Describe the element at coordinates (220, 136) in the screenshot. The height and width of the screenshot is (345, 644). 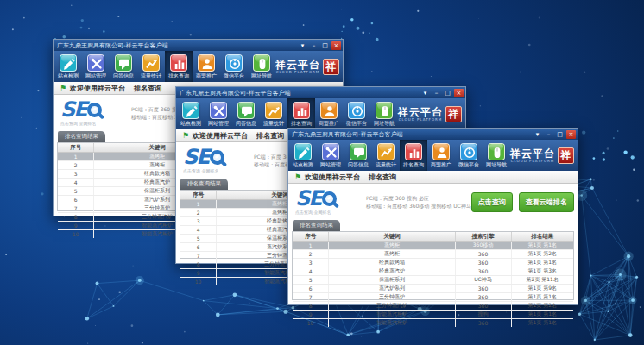
I see `welcome-text: 欢迎使用祥云平台` at that location.